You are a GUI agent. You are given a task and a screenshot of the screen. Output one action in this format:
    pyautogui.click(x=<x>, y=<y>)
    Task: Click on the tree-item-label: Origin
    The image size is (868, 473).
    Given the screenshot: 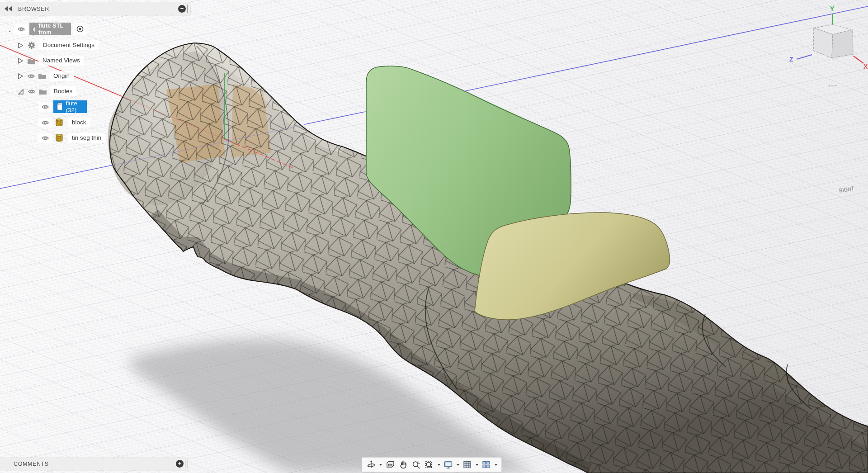 What is the action you would take?
    pyautogui.click(x=61, y=76)
    